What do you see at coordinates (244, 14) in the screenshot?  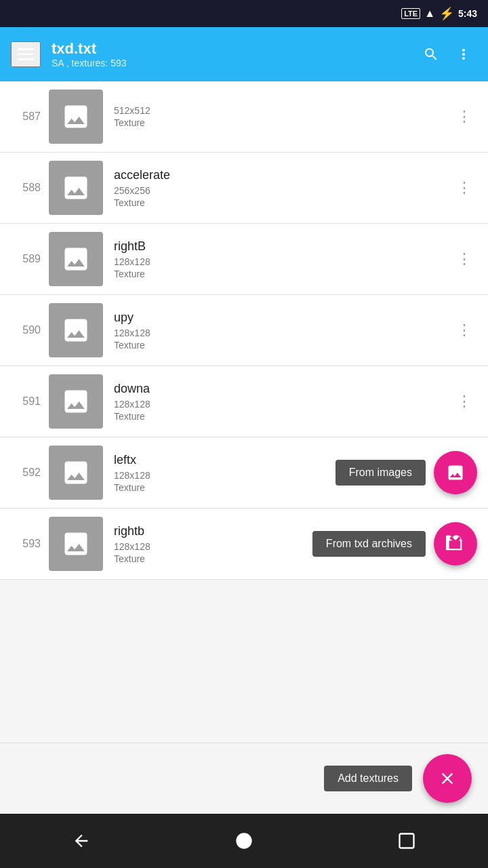 I see `status-bar: LTE ▲ ⚡ 5:43` at bounding box center [244, 14].